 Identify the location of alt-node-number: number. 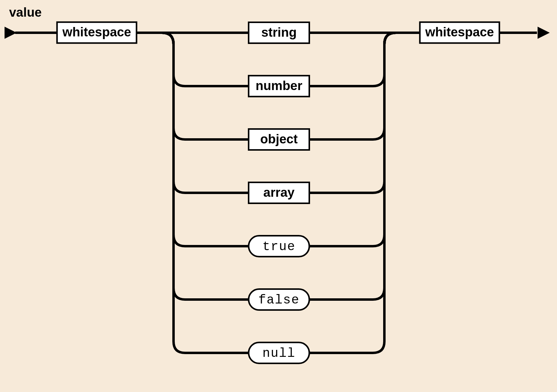
(279, 86).